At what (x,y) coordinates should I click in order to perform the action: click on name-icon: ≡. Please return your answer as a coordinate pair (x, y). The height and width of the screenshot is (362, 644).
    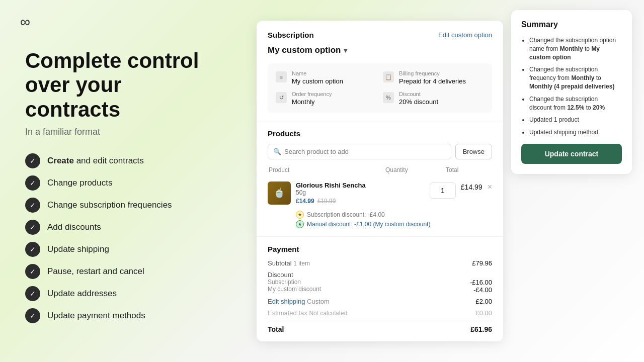
    Looking at the image, I should click on (281, 77).